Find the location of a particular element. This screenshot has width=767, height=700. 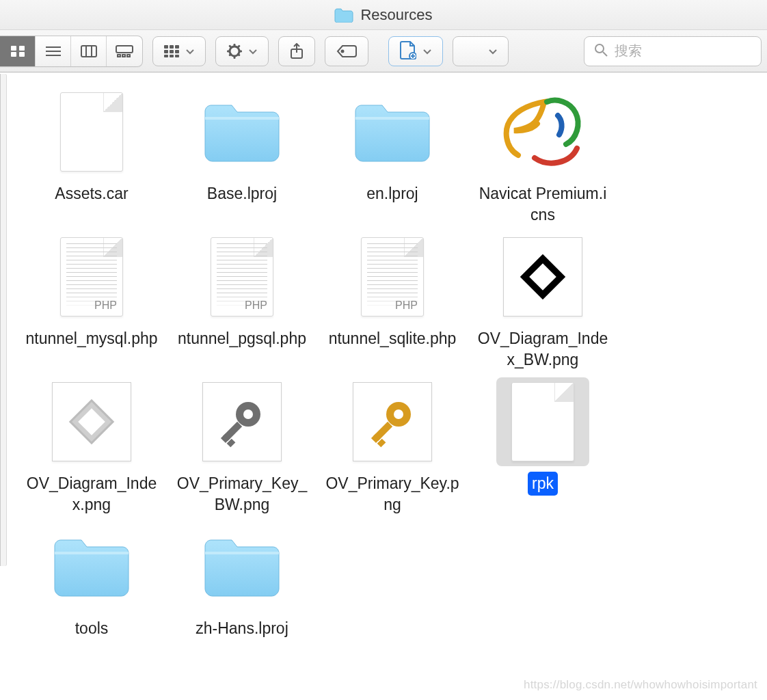

share-button is located at coordinates (297, 51).